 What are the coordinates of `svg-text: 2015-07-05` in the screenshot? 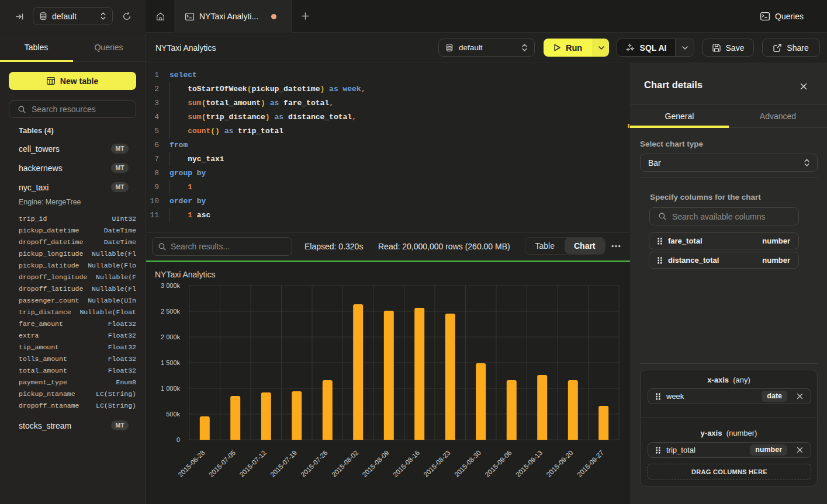 It's located at (222, 464).